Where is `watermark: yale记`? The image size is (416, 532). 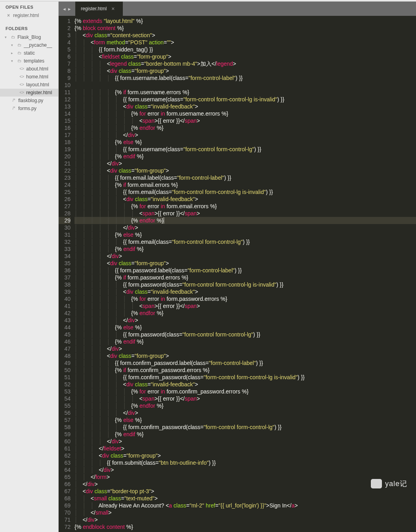 watermark: yale记 is located at coordinates (389, 484).